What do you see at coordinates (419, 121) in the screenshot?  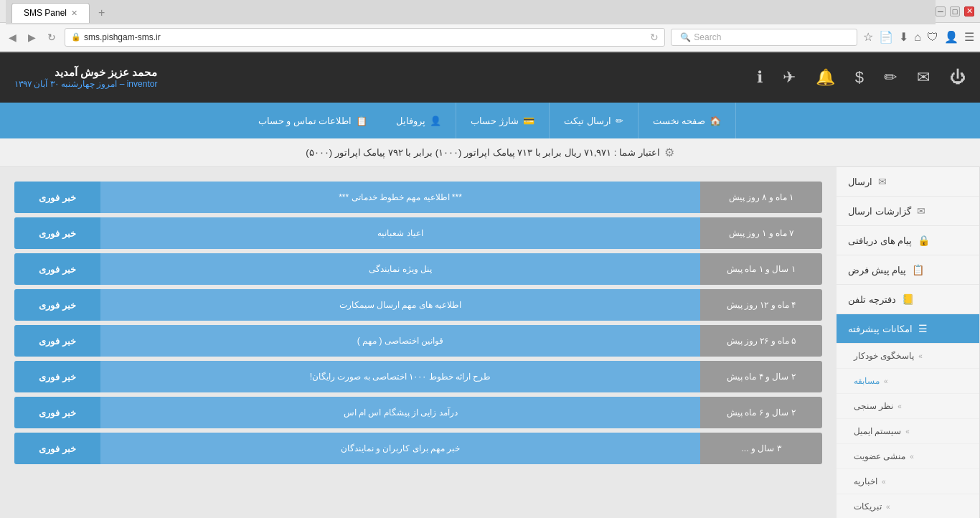 I see `nav-tab-profile: 👤 پروفایل` at bounding box center [419, 121].